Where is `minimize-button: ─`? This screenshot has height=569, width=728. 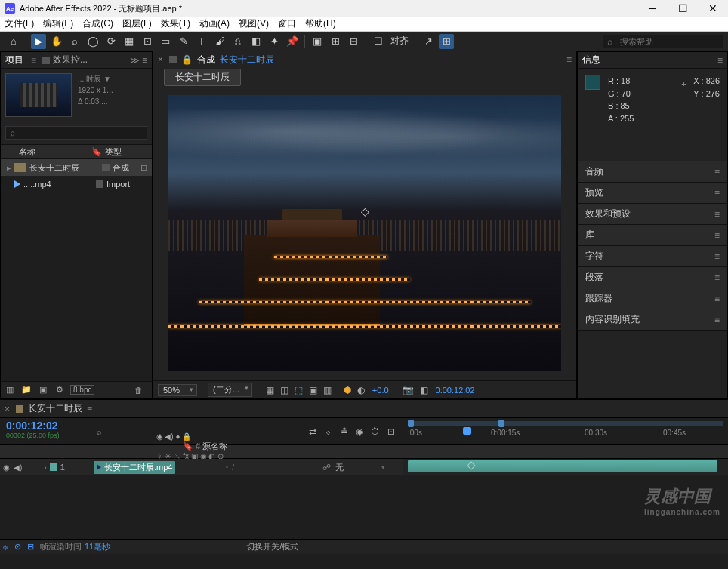
minimize-button: ─ is located at coordinates (652, 8).